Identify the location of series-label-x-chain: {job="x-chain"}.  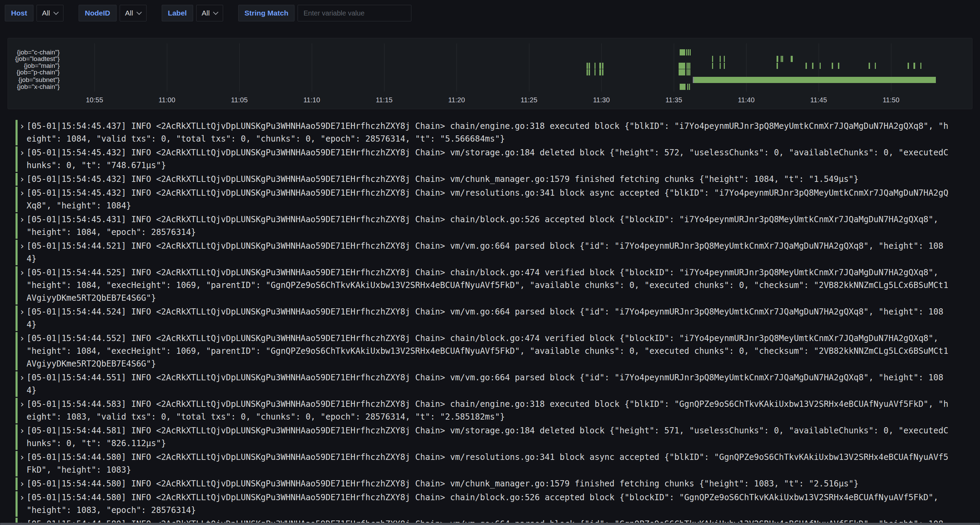
(34, 87).